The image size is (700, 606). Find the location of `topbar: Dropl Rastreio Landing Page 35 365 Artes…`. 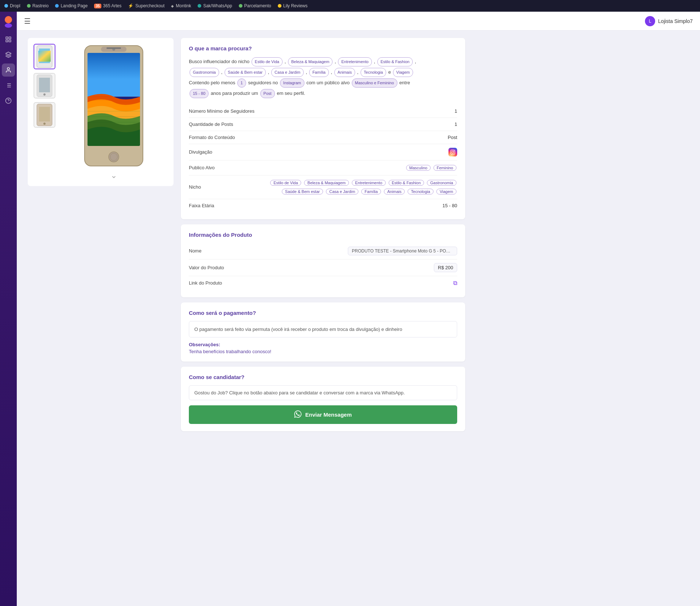

topbar: Dropl Rastreio Landing Page 35 365 Artes… is located at coordinates (350, 6).